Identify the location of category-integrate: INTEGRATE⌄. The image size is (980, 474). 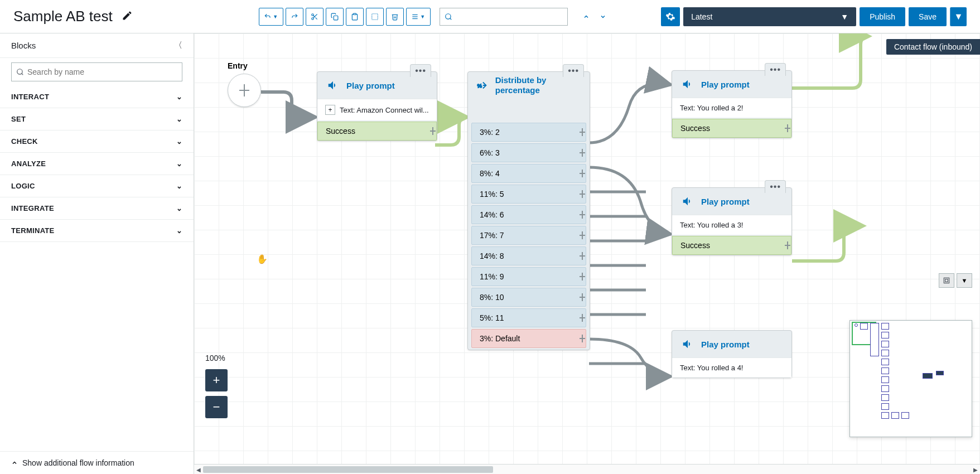
(97, 209).